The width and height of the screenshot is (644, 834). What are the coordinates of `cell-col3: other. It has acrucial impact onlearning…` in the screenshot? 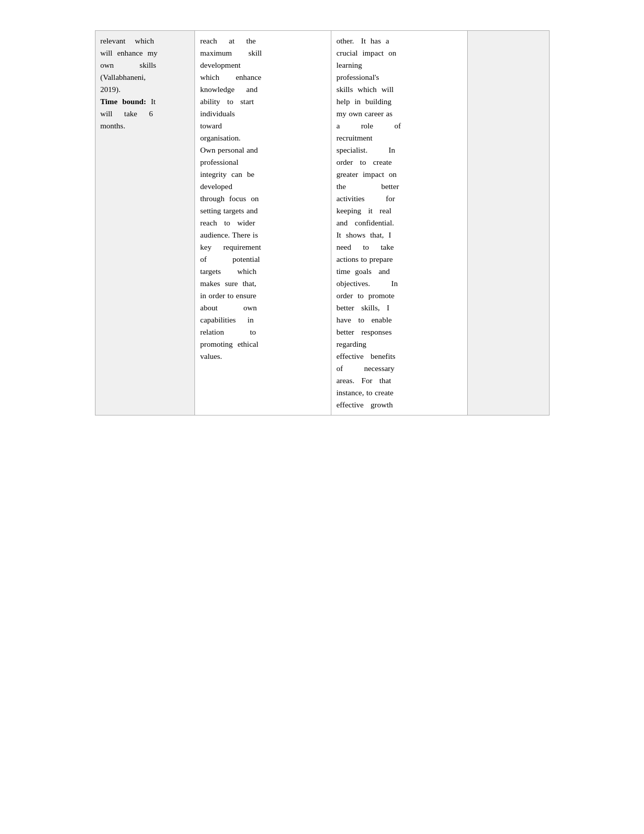 It's located at (399, 223).